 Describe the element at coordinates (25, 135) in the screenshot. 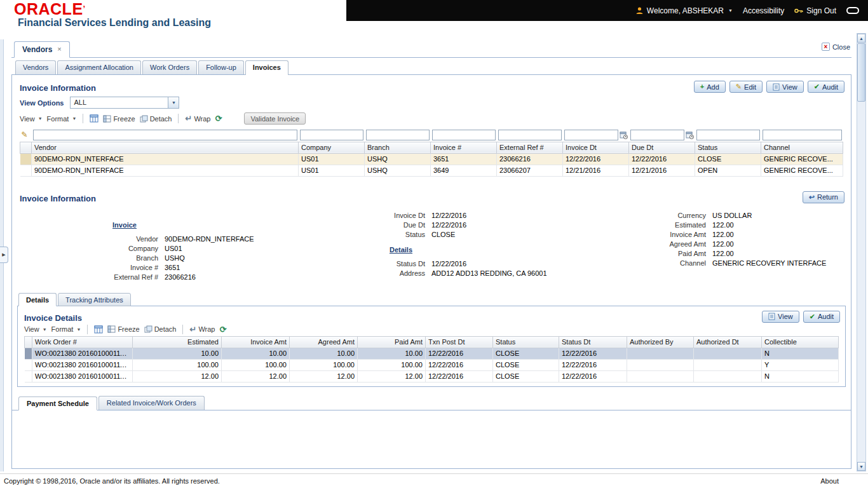

I see `qbe-pencil-icon: ✎` at that location.